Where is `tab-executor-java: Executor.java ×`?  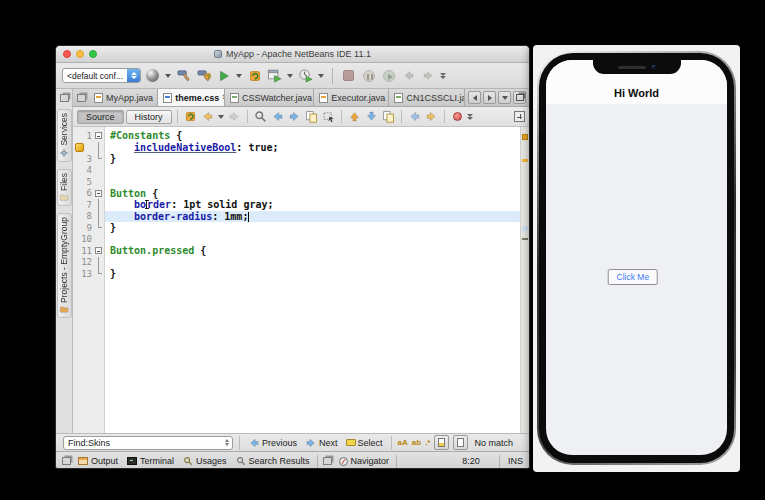
tab-executor-java: Executor.java × is located at coordinates (352, 98).